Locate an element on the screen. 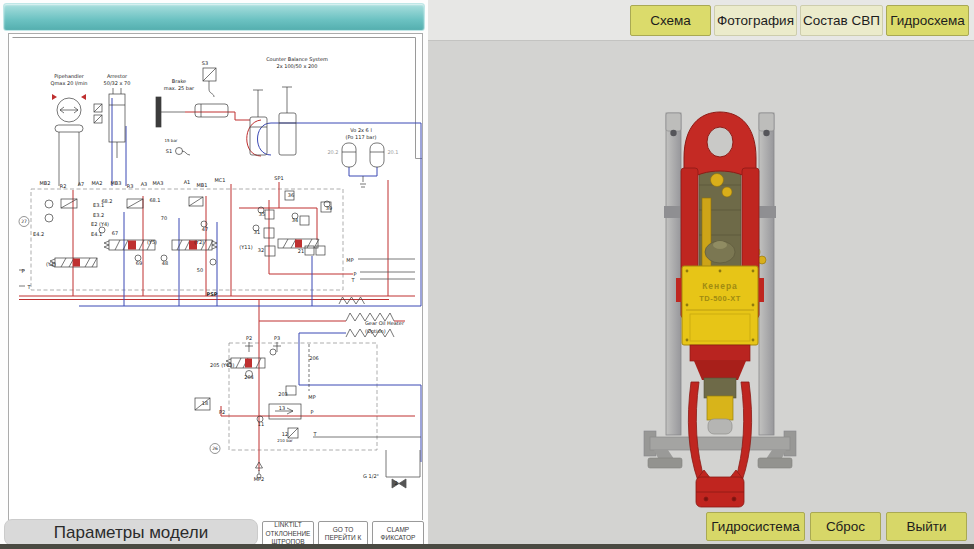  base-frame is located at coordinates (720, 450).